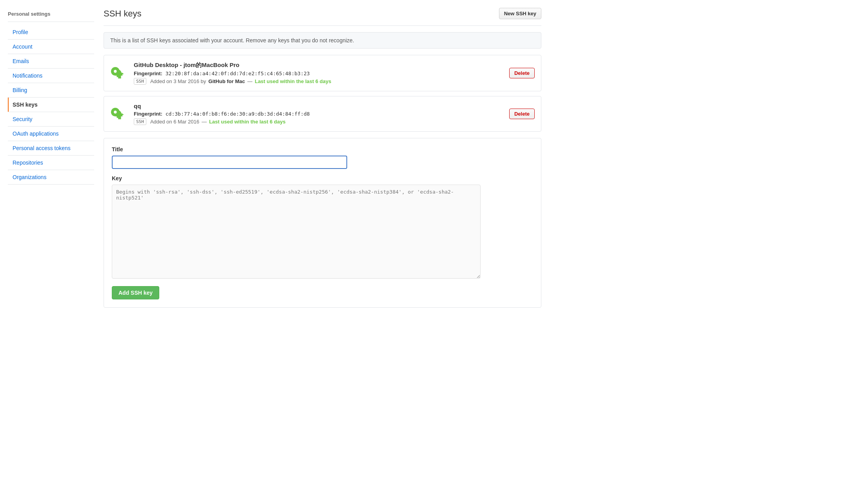  I want to click on page-header: SSH keys New SSH key, so click(322, 17).